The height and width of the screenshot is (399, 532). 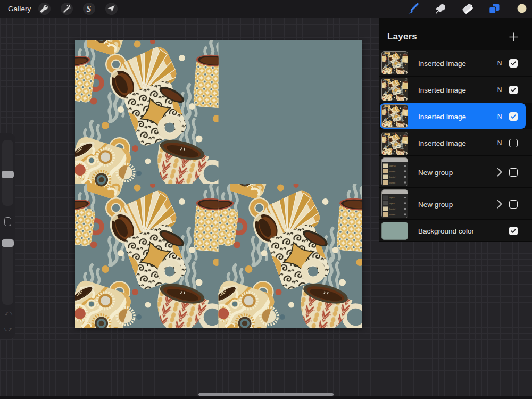 What do you see at coordinates (393, 166) in the screenshot?
I see `svg-text: Layer 10` at bounding box center [393, 166].